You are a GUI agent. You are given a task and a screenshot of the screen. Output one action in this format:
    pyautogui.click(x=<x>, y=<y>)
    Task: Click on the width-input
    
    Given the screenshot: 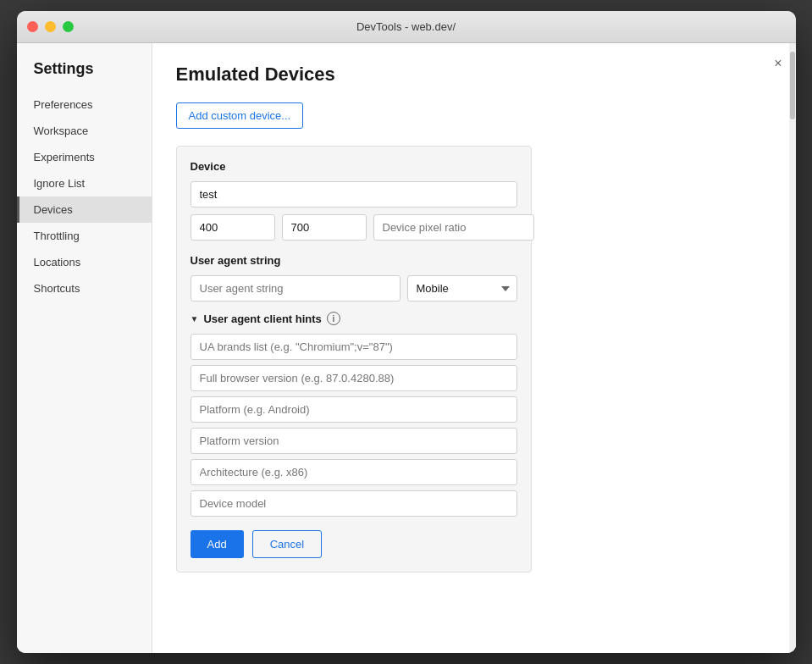 What is the action you would take?
    pyautogui.click(x=233, y=227)
    